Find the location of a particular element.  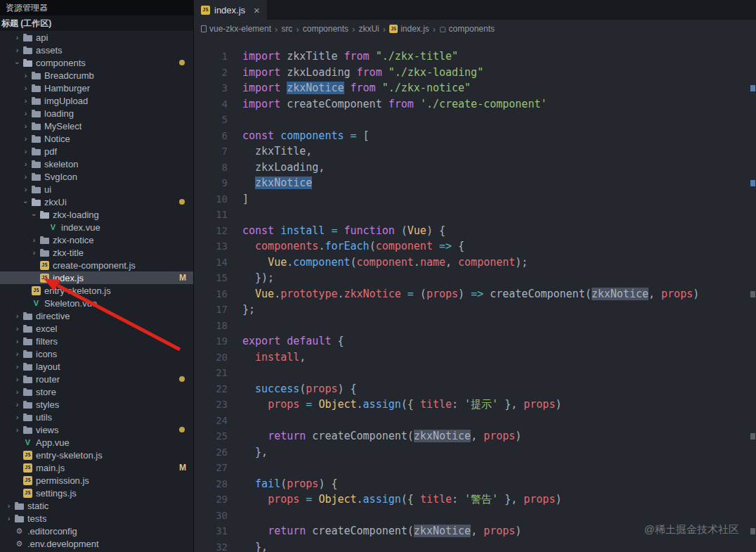

line-number: 20 is located at coordinates (211, 357).